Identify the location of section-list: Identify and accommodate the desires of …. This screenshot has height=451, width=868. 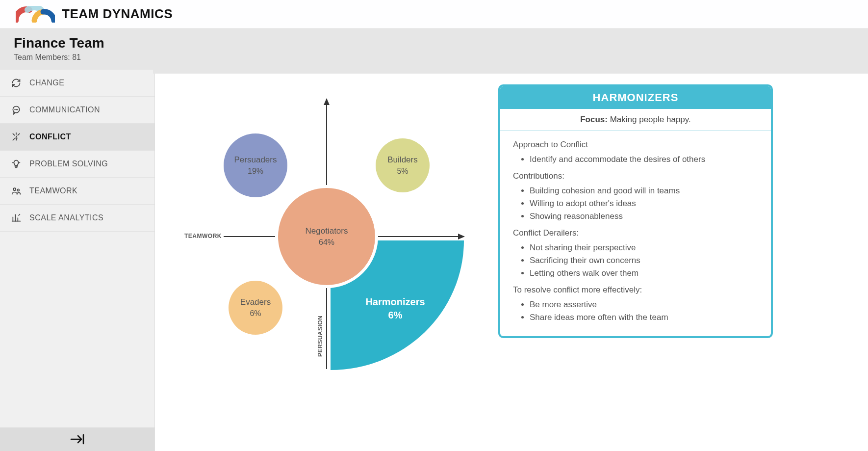
(636, 159).